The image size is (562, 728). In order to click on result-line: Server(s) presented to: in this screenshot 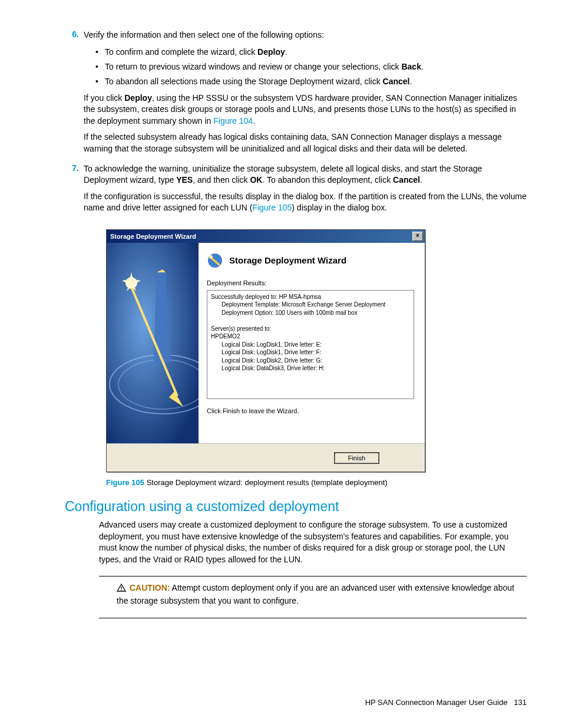, I will do `click(310, 329)`.